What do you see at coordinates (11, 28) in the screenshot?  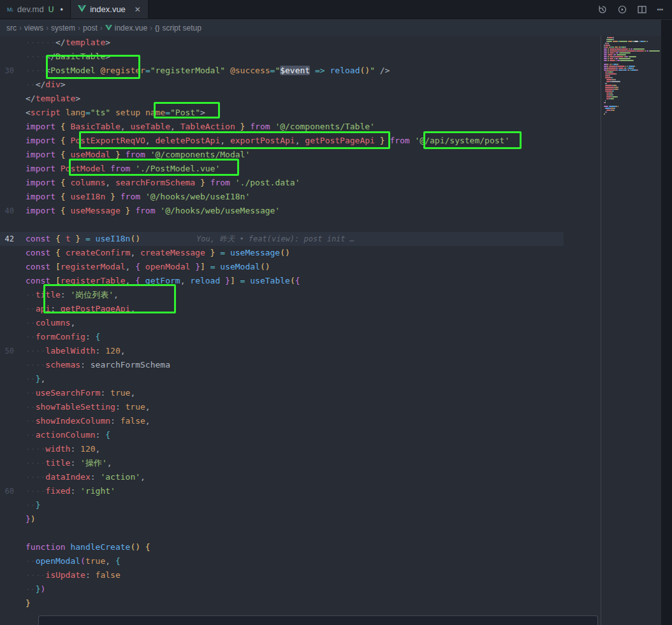 I see `breadcrumb-item-src: src` at bounding box center [11, 28].